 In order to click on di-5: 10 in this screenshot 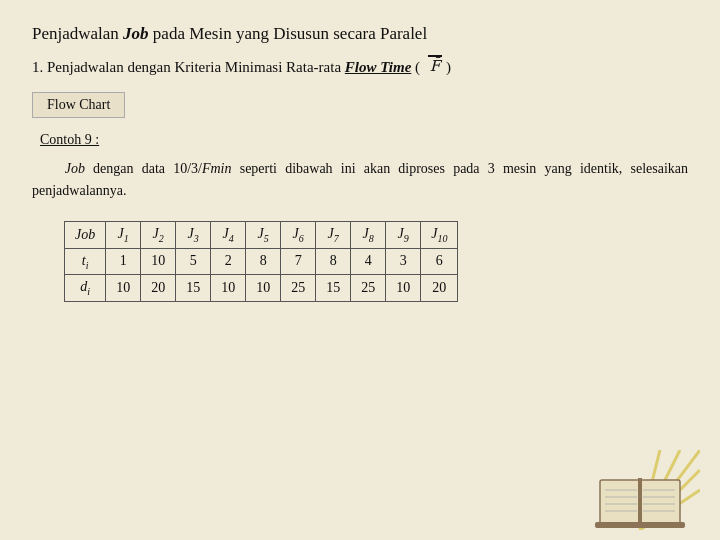, I will do `click(264, 288)`.